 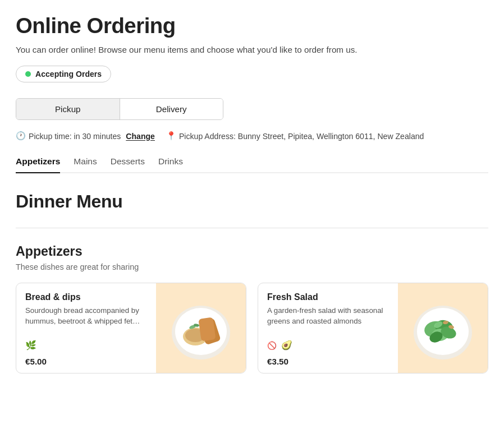 I want to click on badge-label: Accepting Orders, so click(x=68, y=74).